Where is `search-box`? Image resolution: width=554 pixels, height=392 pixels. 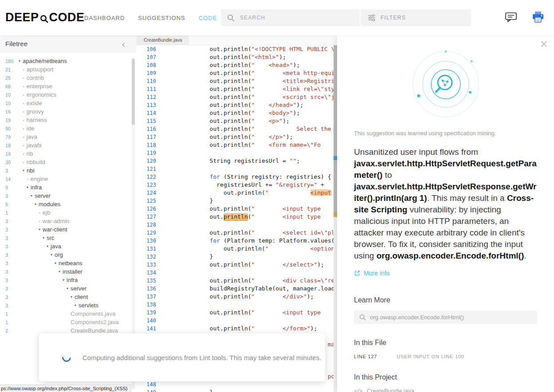
search-box is located at coordinates (290, 18).